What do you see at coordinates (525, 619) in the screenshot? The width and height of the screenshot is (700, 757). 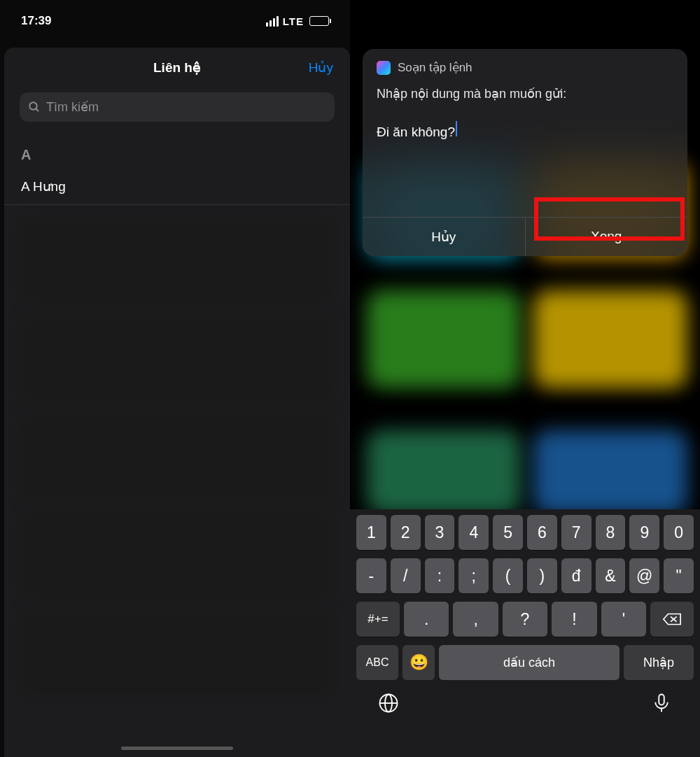 I see `keyboard-key: ?` at bounding box center [525, 619].